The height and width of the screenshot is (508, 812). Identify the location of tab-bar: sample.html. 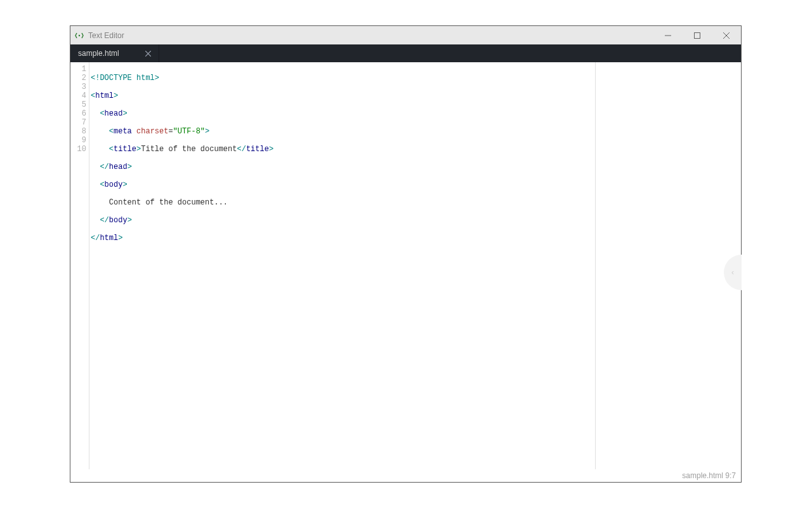
(406, 53).